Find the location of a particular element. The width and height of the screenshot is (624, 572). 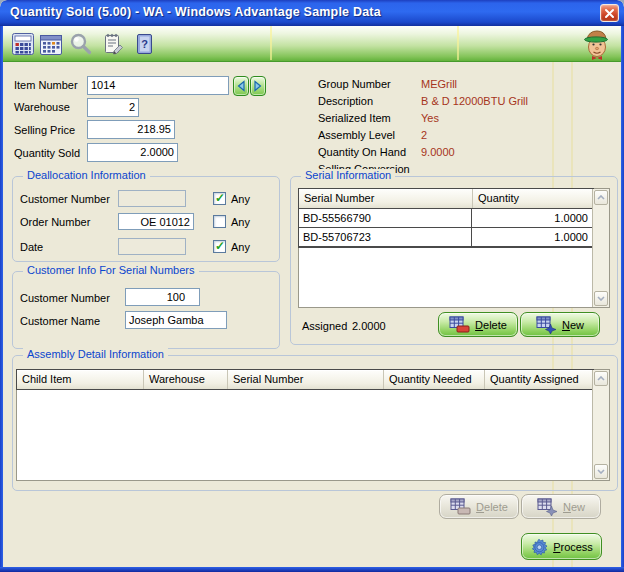

search-icon is located at coordinates (81, 44).